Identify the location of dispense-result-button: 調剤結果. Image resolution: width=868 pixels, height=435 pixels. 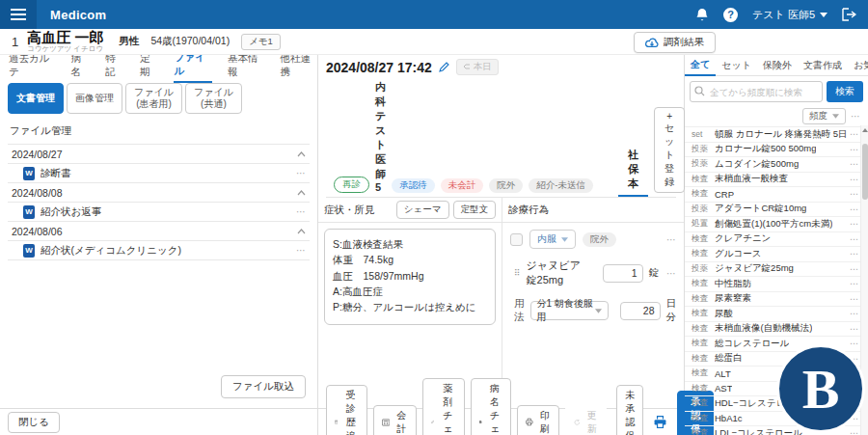
(675, 42).